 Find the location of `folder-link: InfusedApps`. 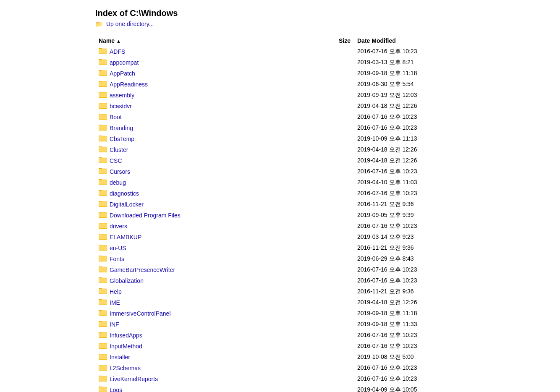

folder-link: InfusedApps is located at coordinates (206, 335).